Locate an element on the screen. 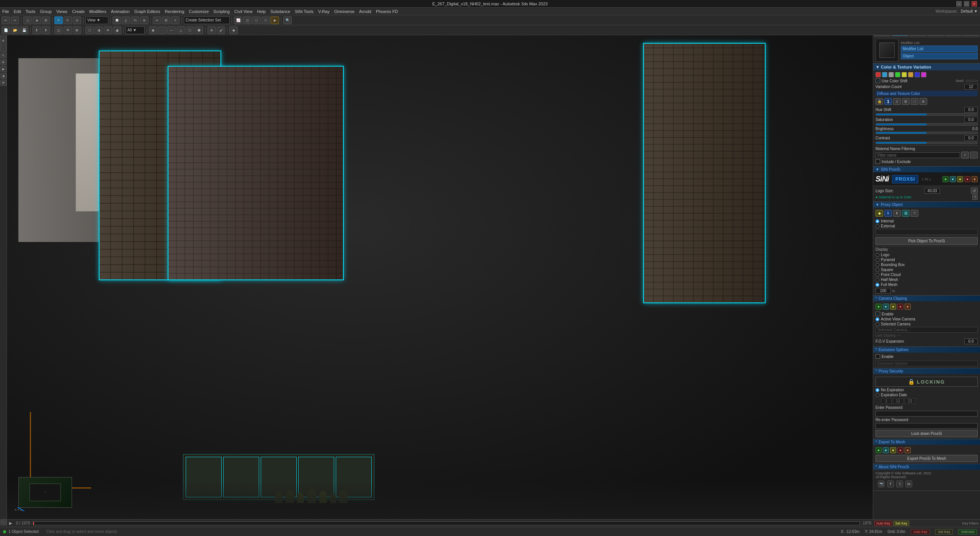 The width and height of the screenshot is (980, 536). select-region-btn: ◈ is located at coordinates (37, 20).